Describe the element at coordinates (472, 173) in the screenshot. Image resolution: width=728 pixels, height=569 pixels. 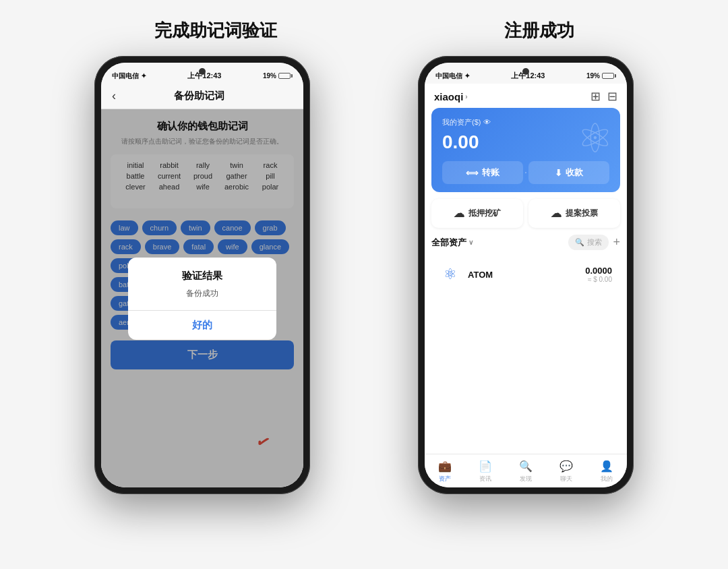
I see `transfer-icon: ⟺` at that location.